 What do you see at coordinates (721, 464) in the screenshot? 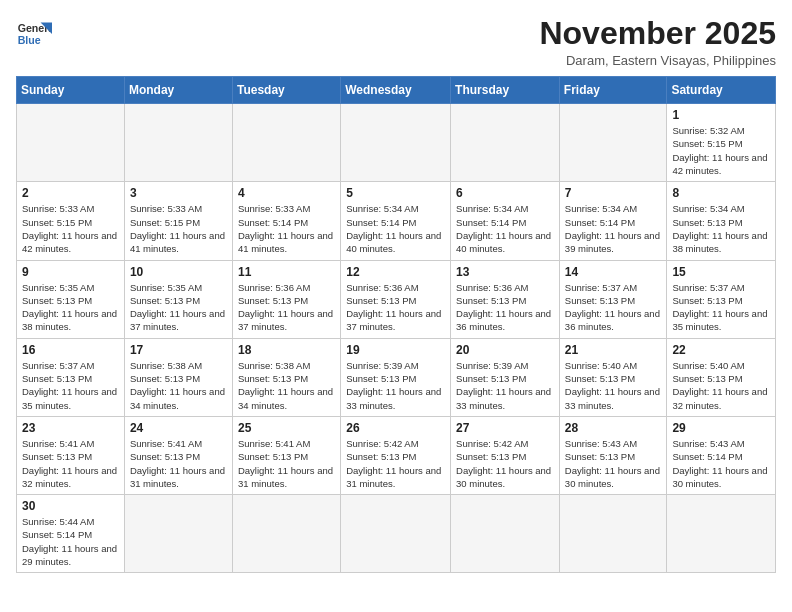
I see `day-info: Sunrise: 5:43 AM Sunset: 5:14 PM Dayligh…` at bounding box center [721, 464].